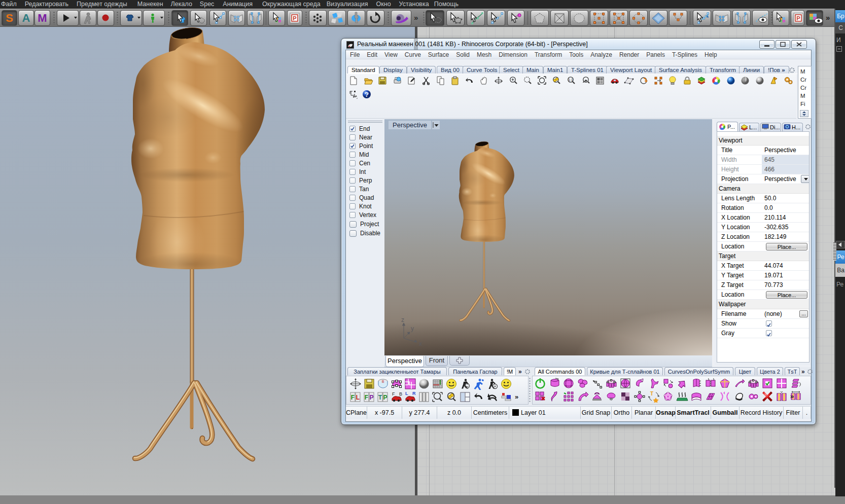  Describe the element at coordinates (412, 329) in the screenshot. I see `svg-text: y` at that location.